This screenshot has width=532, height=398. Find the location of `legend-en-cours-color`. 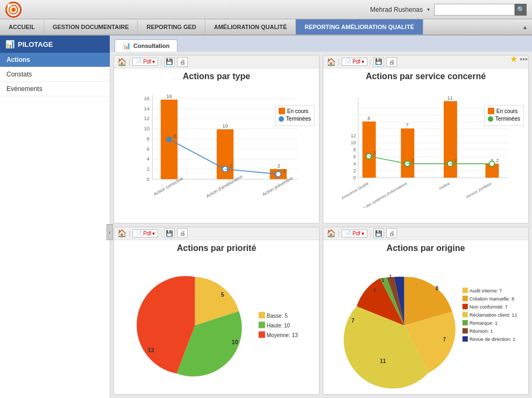

legend-en-cours-color is located at coordinates (282, 111).